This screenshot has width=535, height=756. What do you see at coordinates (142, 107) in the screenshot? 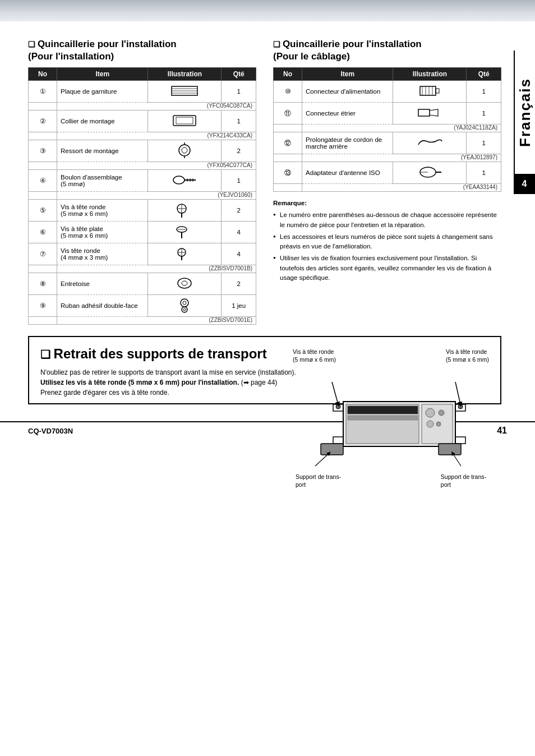
I see `part-code-row: (YFC054C087CA)` at bounding box center [142, 107].